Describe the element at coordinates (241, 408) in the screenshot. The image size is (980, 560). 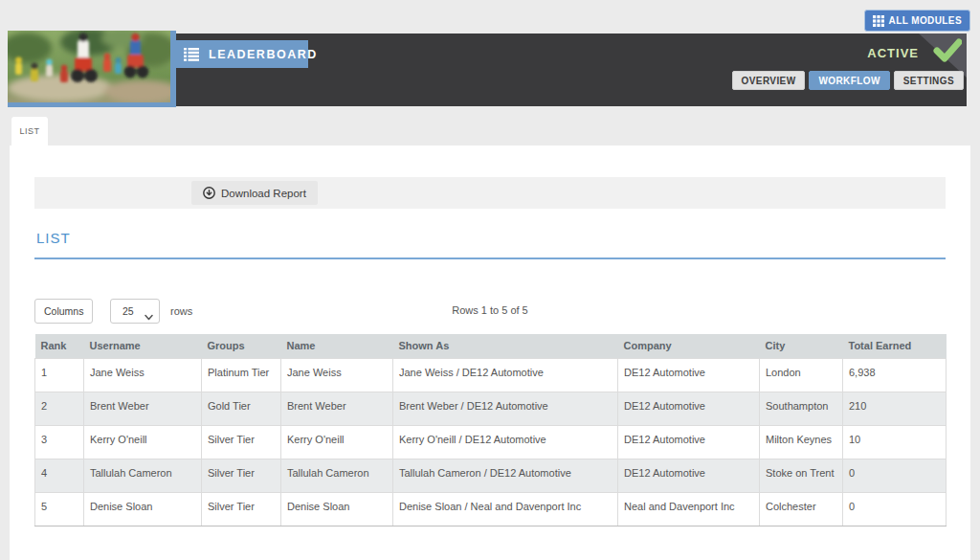
I see `table-cell: Gold Tier` at that location.